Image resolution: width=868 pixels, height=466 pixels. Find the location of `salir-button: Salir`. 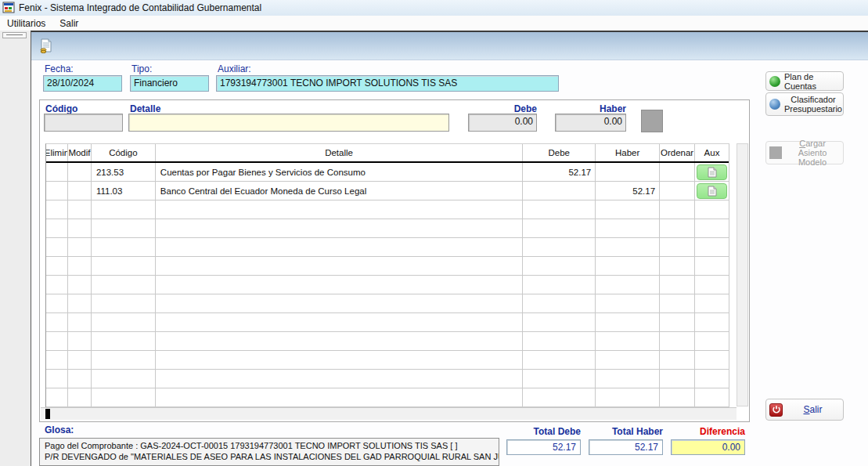

salir-button: Salir is located at coordinates (805, 410).